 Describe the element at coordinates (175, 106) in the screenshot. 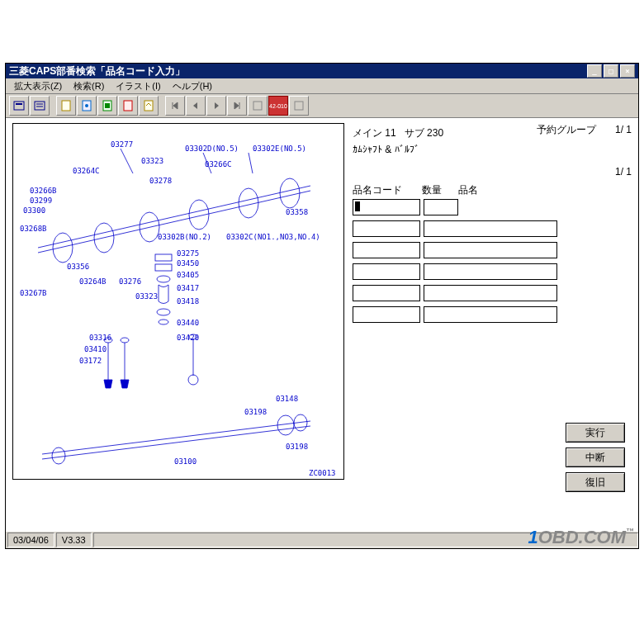

I see `nav-first-button` at that location.